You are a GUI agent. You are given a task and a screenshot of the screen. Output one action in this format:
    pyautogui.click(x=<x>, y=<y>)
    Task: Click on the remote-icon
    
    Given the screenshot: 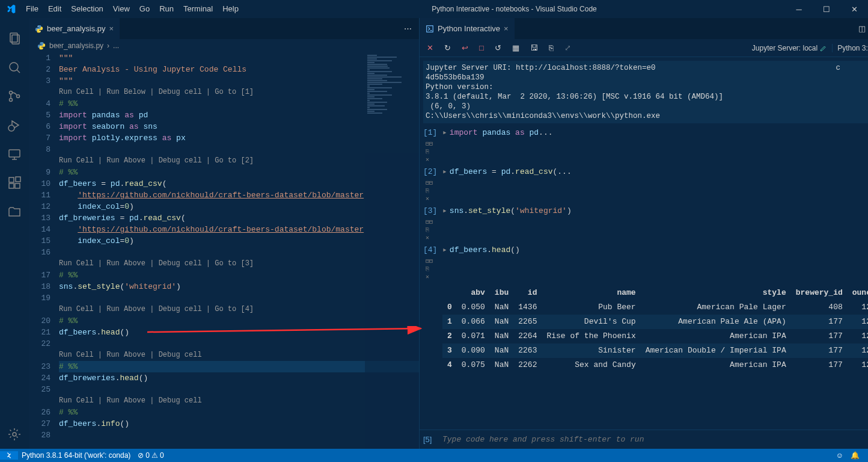 What is the action you would take?
    pyautogui.click(x=14, y=154)
    